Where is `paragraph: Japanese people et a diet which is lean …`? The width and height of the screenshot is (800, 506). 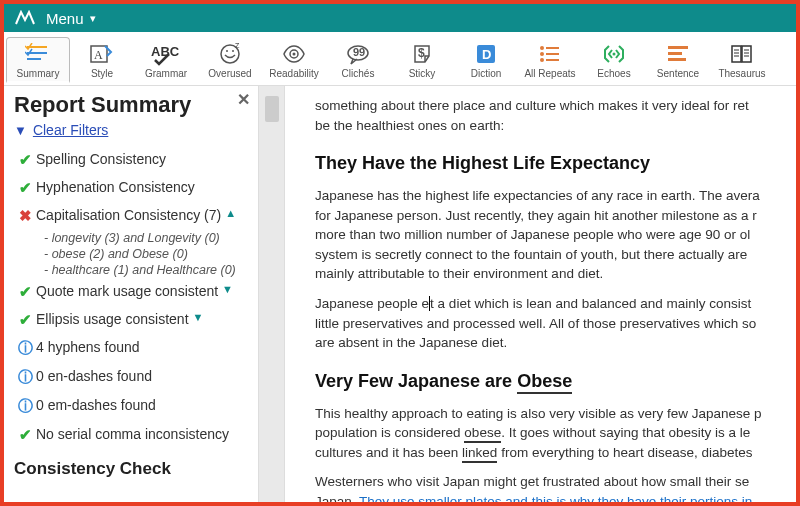 paragraph: Japanese people et a diet which is lean … is located at coordinates (556, 324).